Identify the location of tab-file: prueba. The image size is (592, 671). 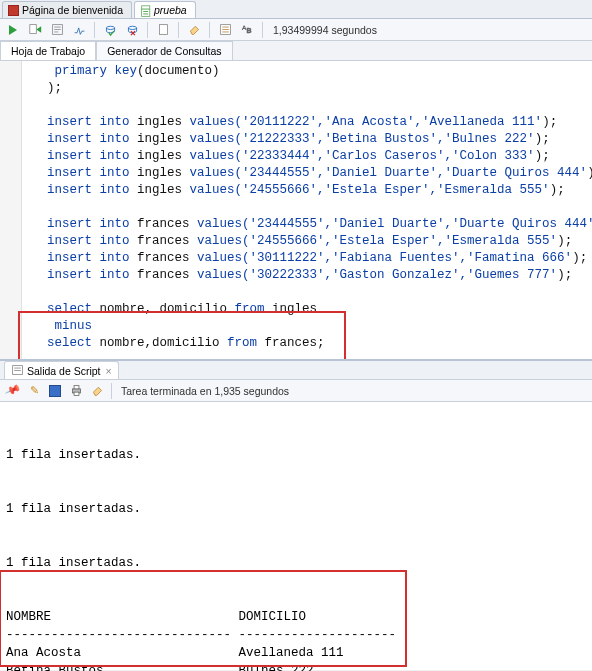
(165, 10).